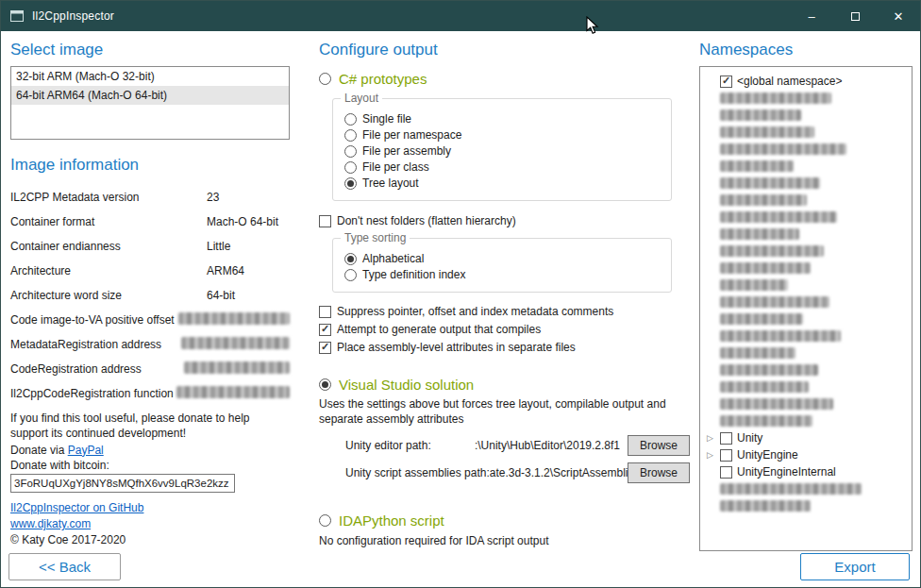 The width and height of the screenshot is (921, 588). I want to click on info-row: Container endiannessLittle, so click(150, 246).